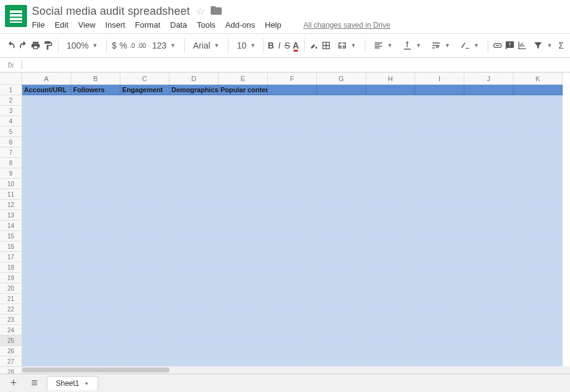 This screenshot has height=392, width=570. I want to click on cell-I8, so click(440, 163).